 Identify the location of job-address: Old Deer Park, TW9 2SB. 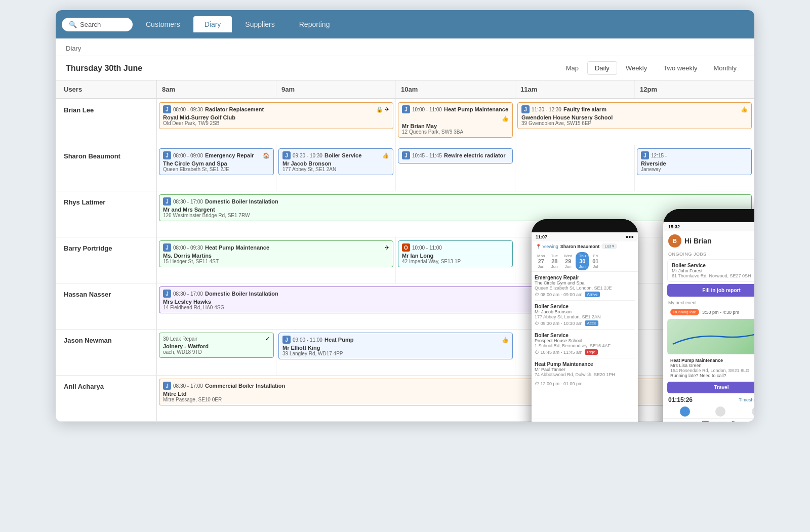
(276, 124).